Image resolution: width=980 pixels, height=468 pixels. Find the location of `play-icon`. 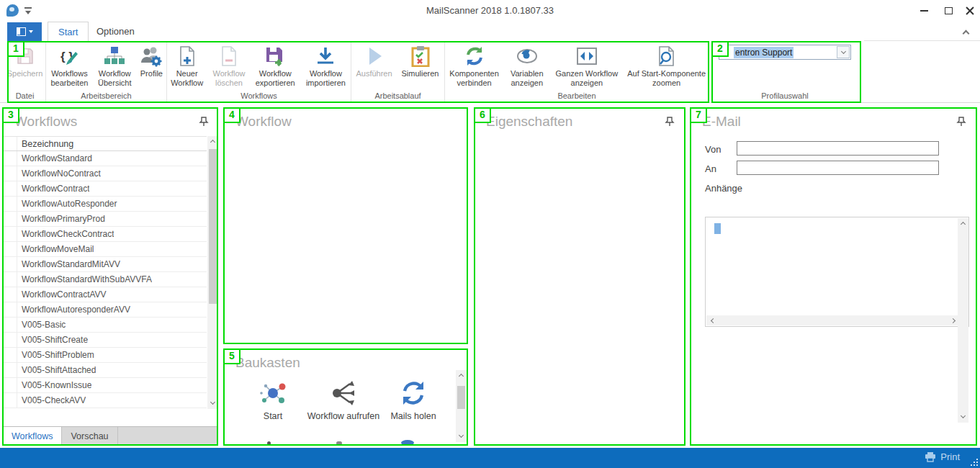

play-icon is located at coordinates (374, 56).